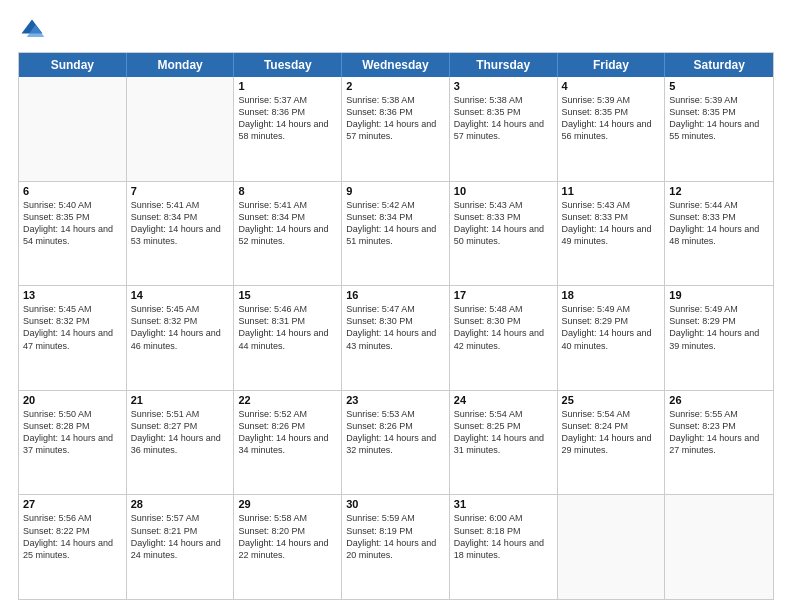 This screenshot has height=612, width=792. What do you see at coordinates (719, 295) in the screenshot?
I see `day-number: 19` at bounding box center [719, 295].